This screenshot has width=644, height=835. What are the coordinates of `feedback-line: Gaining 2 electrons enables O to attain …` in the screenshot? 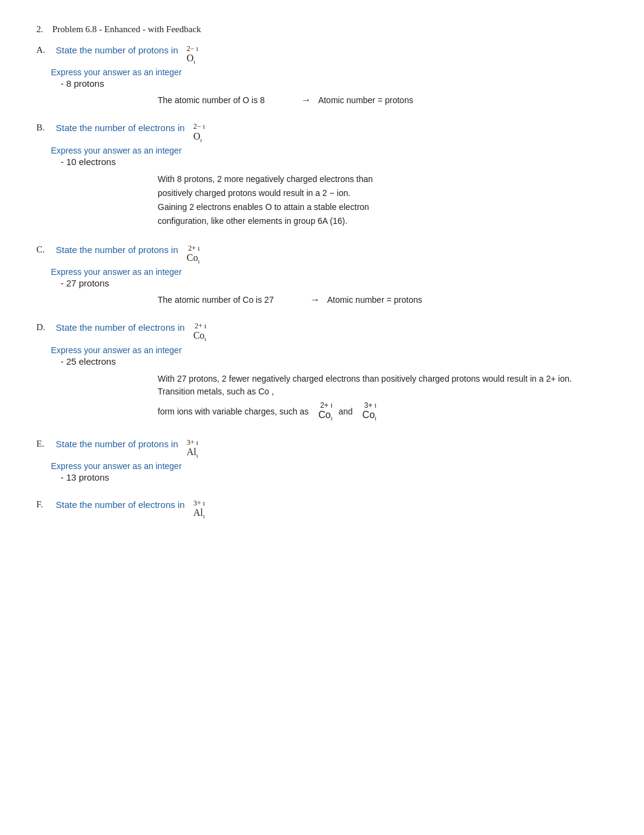 It's located at (383, 208).